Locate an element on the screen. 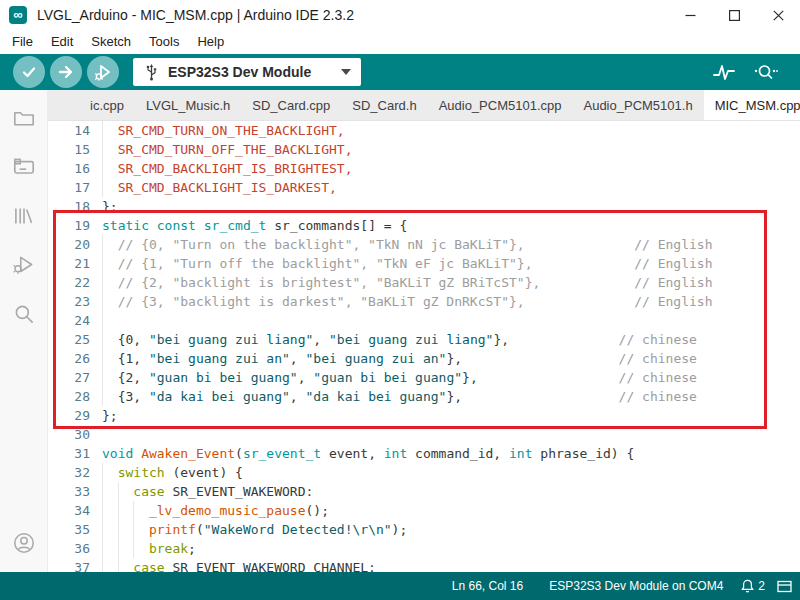  minimize-button is located at coordinates (690, 15).